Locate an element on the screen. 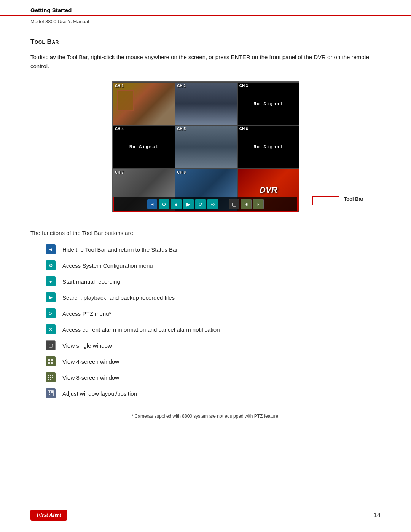  function-item-ptz: ⟳ Access PTZ menu* is located at coordinates (213, 313).